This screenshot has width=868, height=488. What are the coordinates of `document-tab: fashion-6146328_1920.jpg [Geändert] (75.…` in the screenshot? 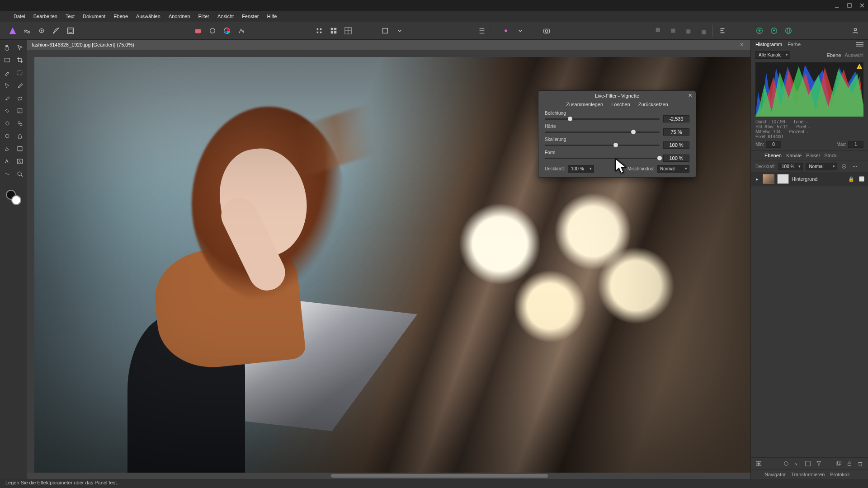 It's located at (83, 45).